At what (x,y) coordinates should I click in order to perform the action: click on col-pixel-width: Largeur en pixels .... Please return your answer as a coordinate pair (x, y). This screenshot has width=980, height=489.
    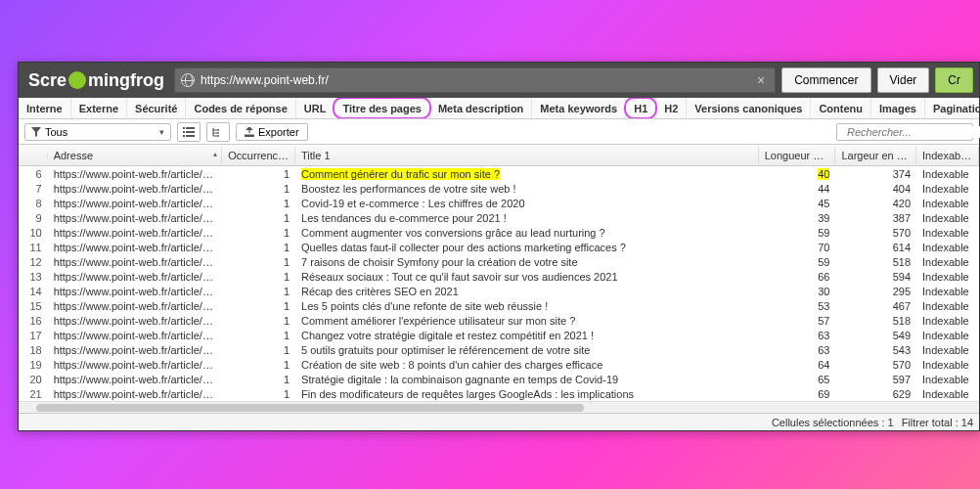
    Looking at the image, I should click on (876, 156).